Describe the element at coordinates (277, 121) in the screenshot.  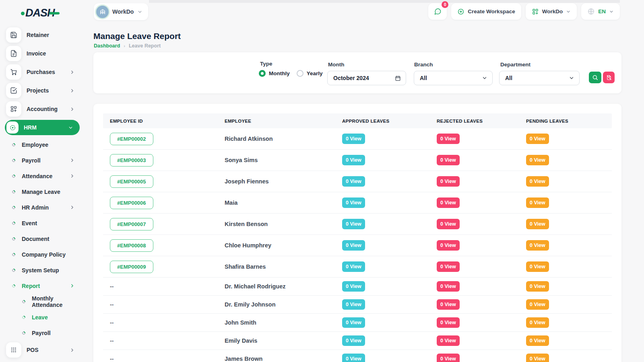
I see `column-header-employee: EMPLOYEE` at that location.